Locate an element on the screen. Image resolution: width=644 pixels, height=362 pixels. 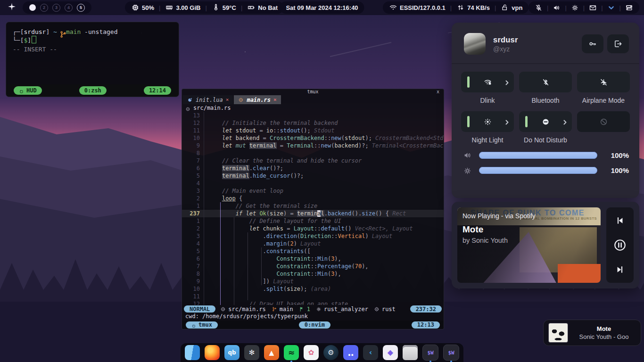
code-text: terminal.clear()?; is located at coordinates (246, 168).